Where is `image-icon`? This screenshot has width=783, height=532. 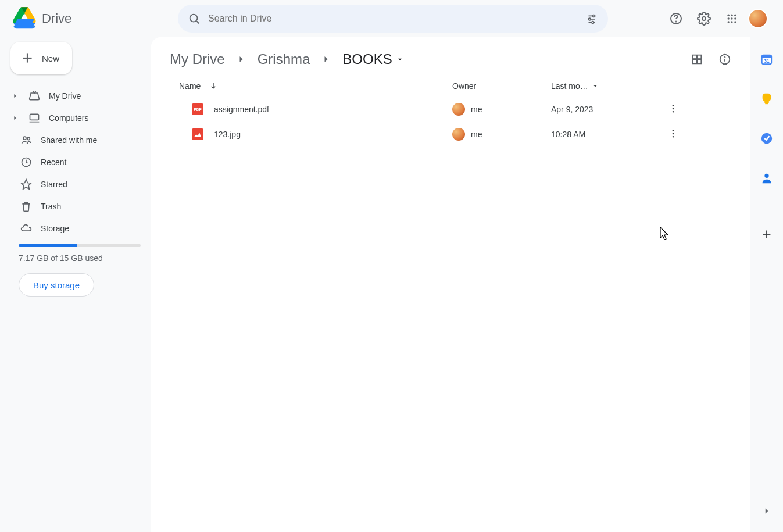
image-icon is located at coordinates (198, 134).